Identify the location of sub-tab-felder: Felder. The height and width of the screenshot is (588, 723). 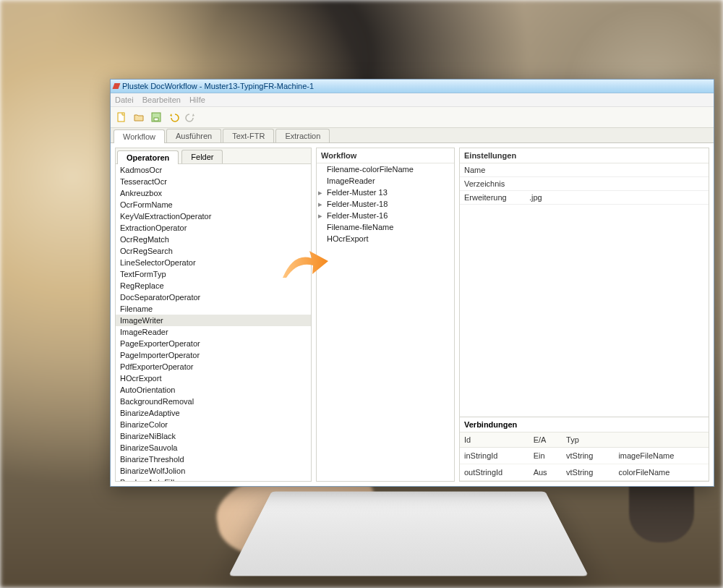
(202, 156).